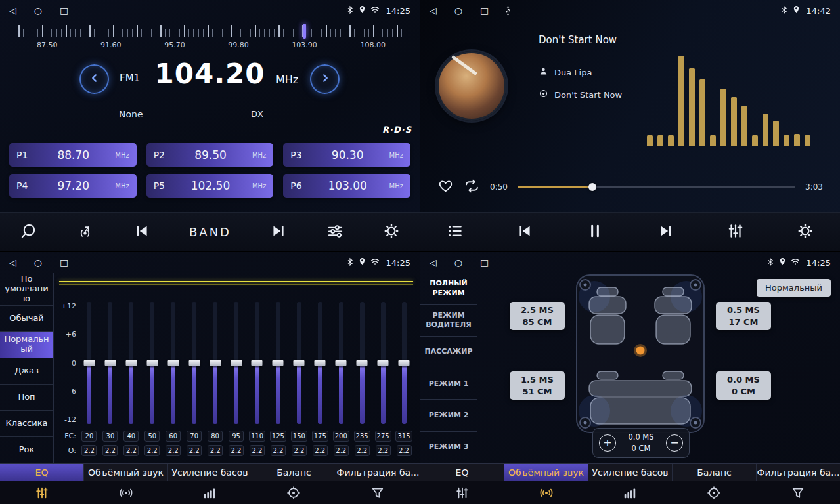 The width and height of the screenshot is (840, 504). What do you see at coordinates (126, 493) in the screenshot?
I see `surround-tab-icon` at bounding box center [126, 493].